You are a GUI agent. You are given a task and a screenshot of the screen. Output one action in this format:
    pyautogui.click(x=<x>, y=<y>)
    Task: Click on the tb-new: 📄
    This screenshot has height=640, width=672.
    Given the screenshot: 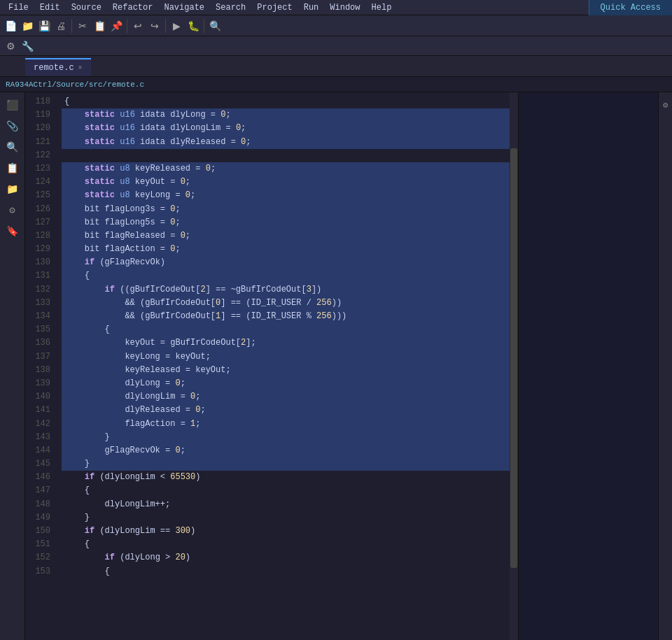 What is the action you would take?
    pyautogui.click(x=10, y=26)
    